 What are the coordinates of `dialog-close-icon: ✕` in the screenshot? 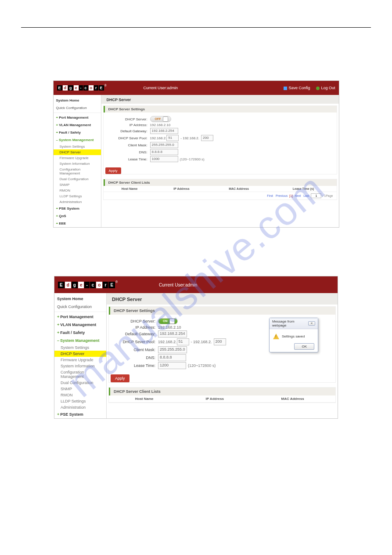 It's located at (312, 323).